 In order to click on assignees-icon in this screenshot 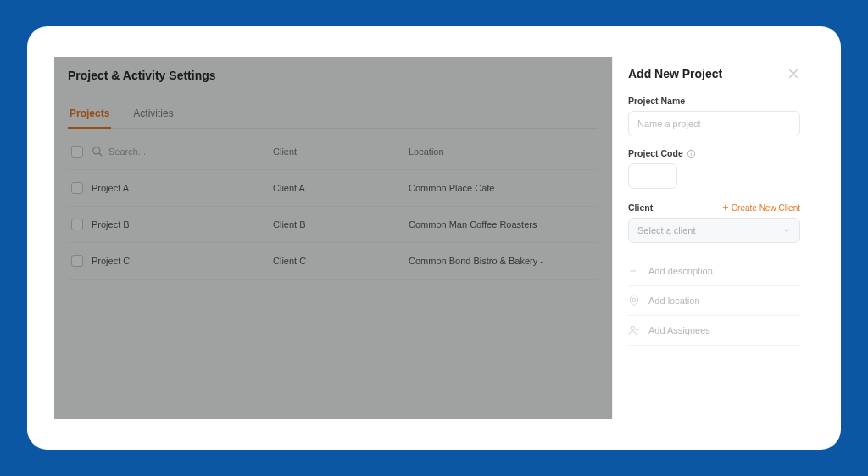, I will do `click(634, 330)`.